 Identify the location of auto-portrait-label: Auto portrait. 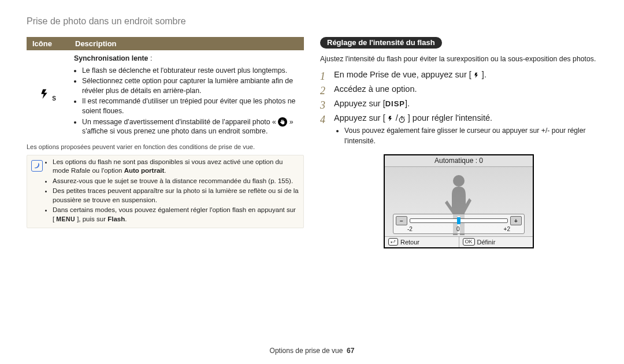
(144, 170).